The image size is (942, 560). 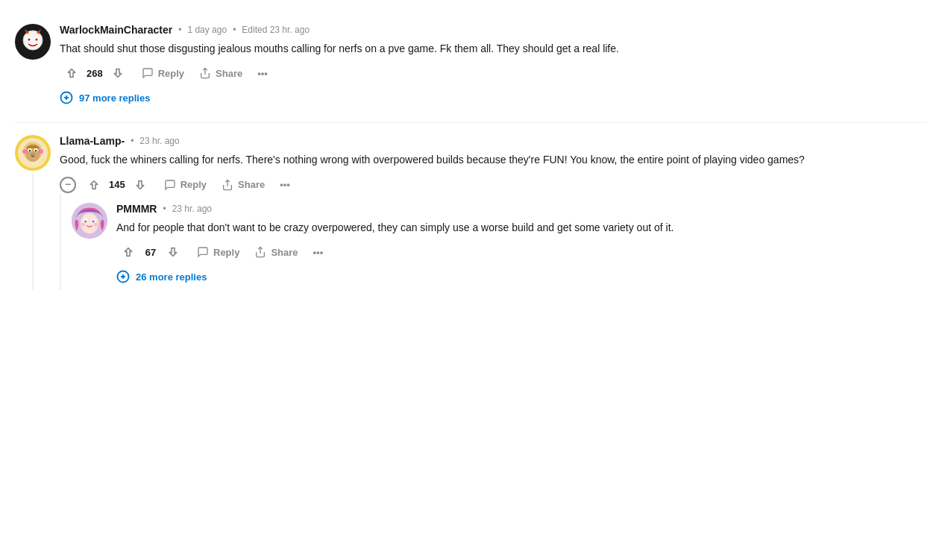 What do you see at coordinates (522, 277) in the screenshot?
I see `more-replies-r1: 26 more replies` at bounding box center [522, 277].